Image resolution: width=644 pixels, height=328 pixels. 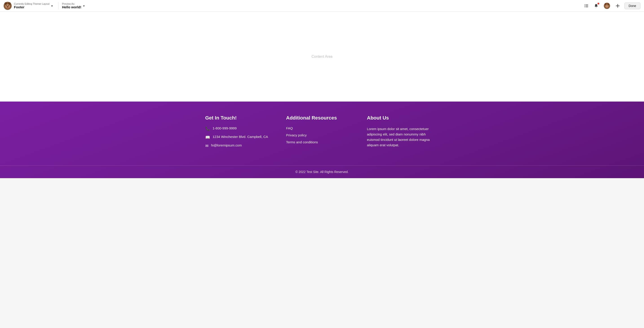 I want to click on editing-chevron-icon: ▾, so click(x=52, y=6).